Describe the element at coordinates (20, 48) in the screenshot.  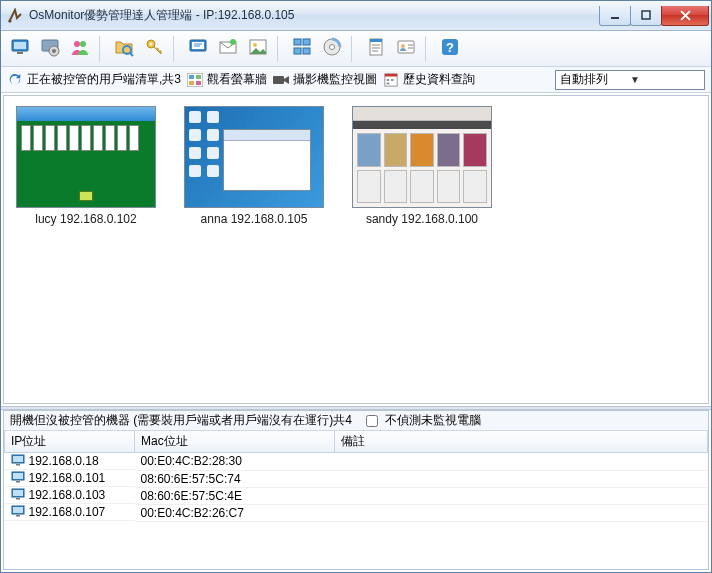
I see `monitor-icon` at that location.